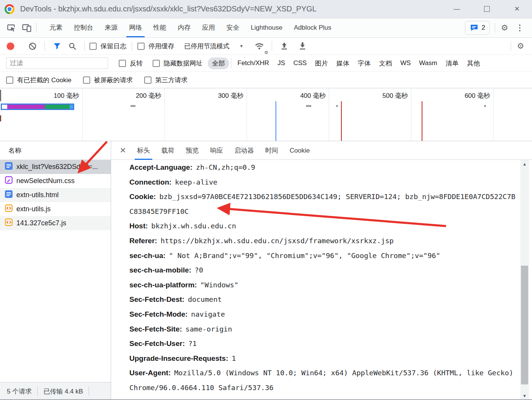  Describe the element at coordinates (143, 196) in the screenshot. I see `header-name: Cookie:` at that location.